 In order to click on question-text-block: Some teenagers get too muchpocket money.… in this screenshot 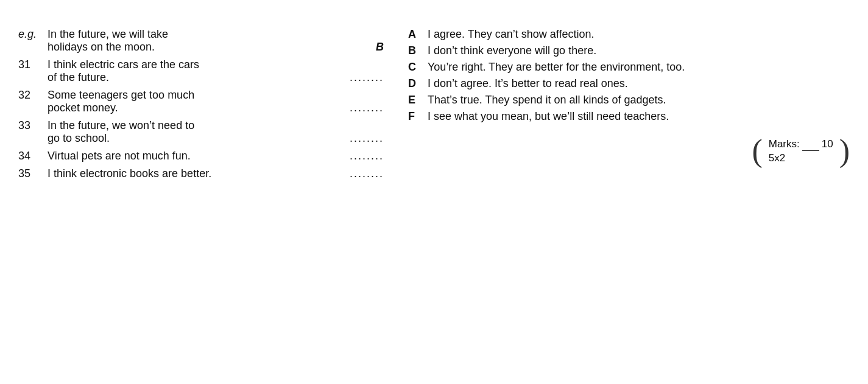, I will do `click(216, 102)`.